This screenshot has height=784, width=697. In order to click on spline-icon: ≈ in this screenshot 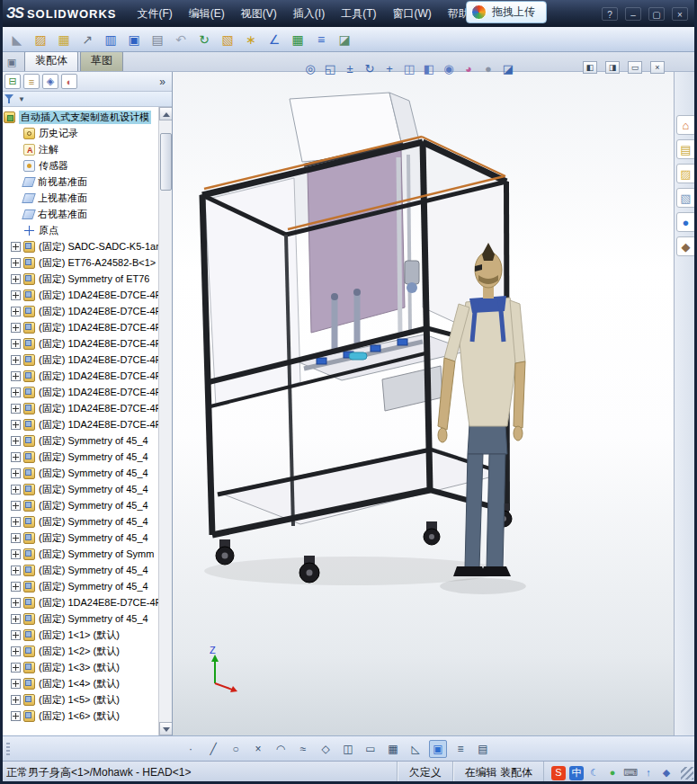, I will do `click(303, 749)`.